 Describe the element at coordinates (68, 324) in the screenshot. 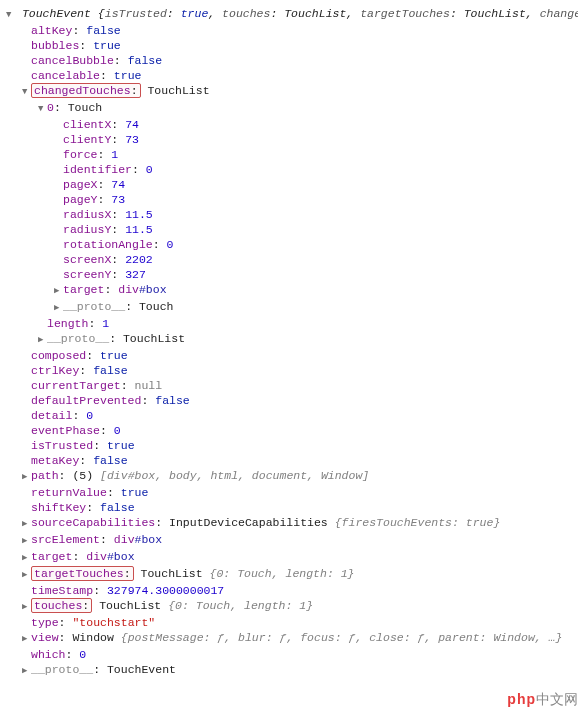

I see `prop-key: length` at that location.